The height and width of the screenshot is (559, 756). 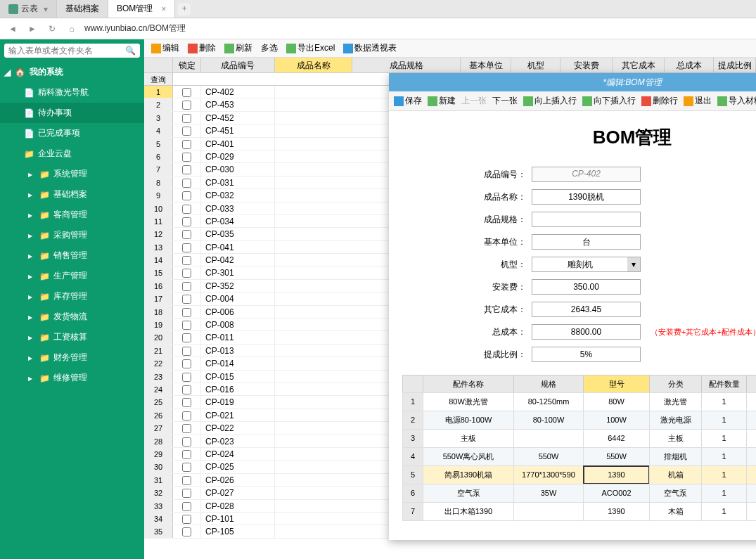 I want to click on tree-item-10: ▸📁库存管理, so click(x=72, y=297).